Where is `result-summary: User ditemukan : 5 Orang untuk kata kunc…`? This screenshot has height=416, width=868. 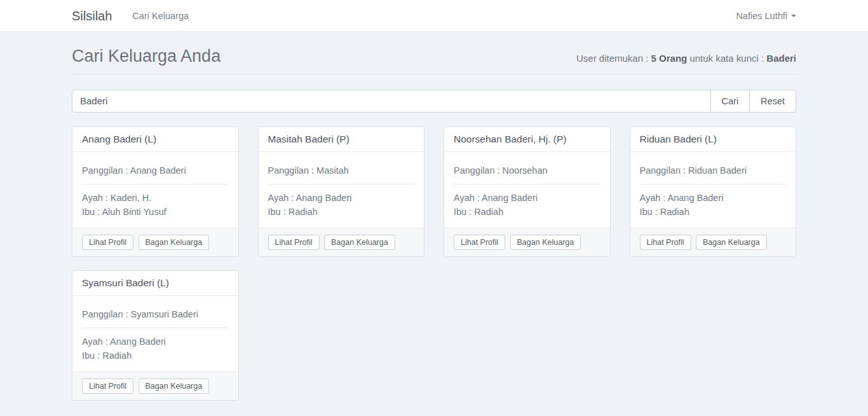 result-summary: User ditemukan : 5 Orang untuk kata kunc… is located at coordinates (686, 60).